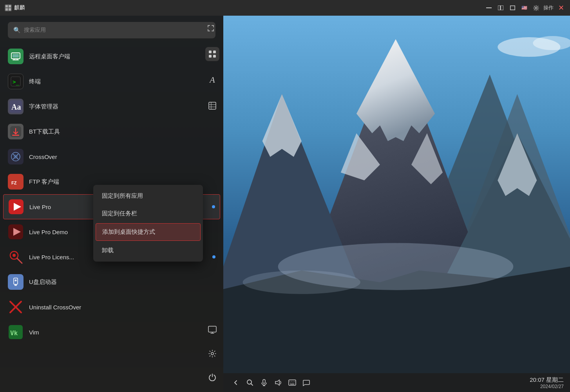 The image size is (570, 392). Describe the element at coordinates (561, 8) in the screenshot. I see `close-btn: ✕` at that location.